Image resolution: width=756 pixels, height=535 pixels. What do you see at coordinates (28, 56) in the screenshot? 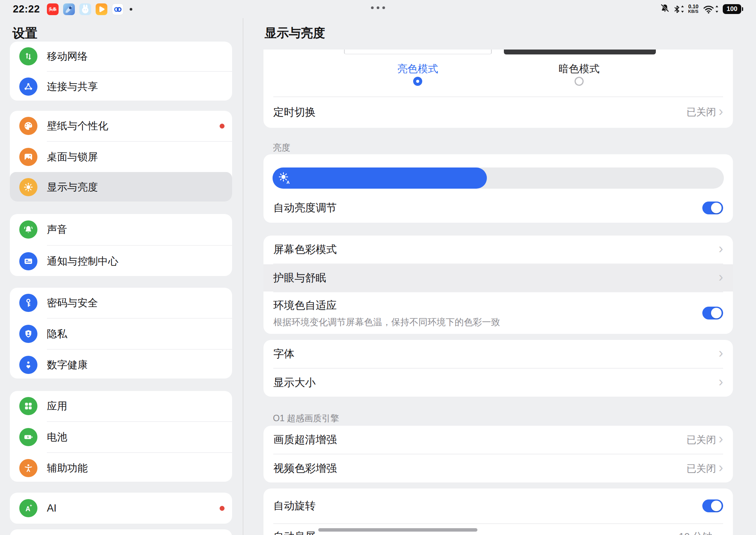
I see `transfer-icon` at bounding box center [28, 56].